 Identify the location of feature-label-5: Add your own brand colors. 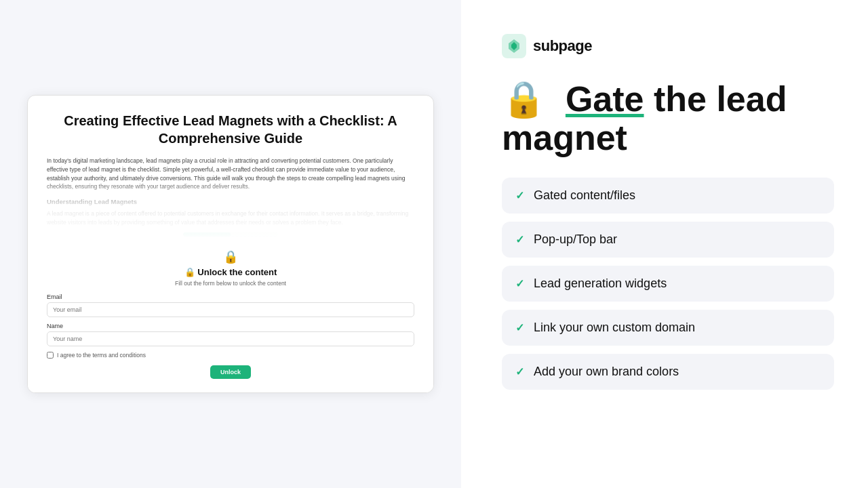
(606, 371).